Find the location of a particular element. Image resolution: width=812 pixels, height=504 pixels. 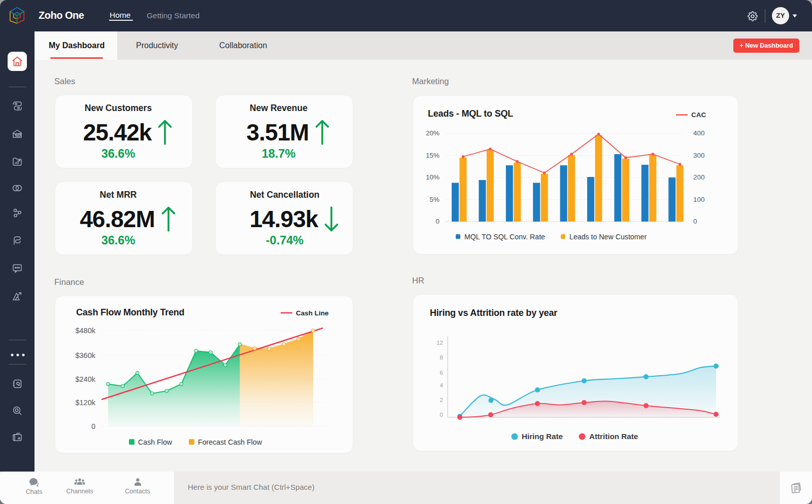

svg-text: Cash Flow is located at coordinates (155, 442).